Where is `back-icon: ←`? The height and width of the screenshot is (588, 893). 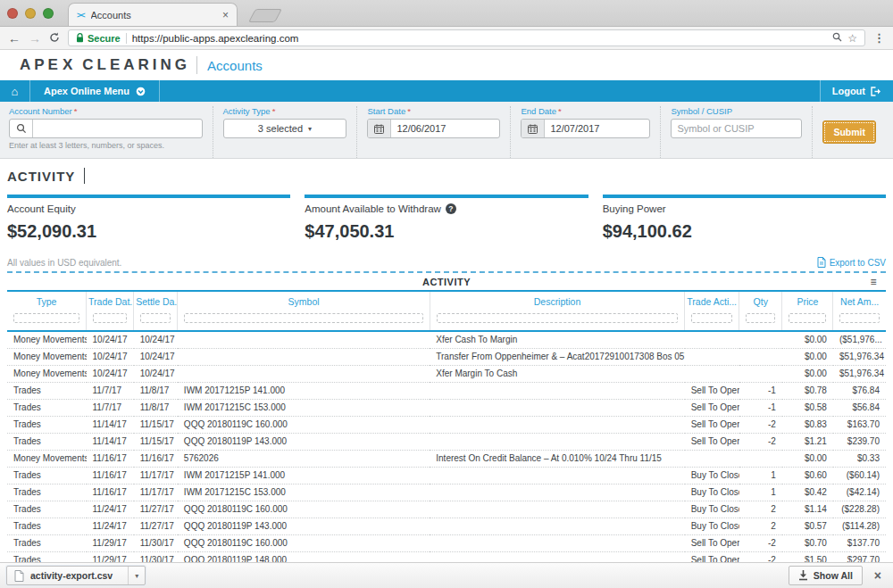 back-icon: ← is located at coordinates (14, 38).